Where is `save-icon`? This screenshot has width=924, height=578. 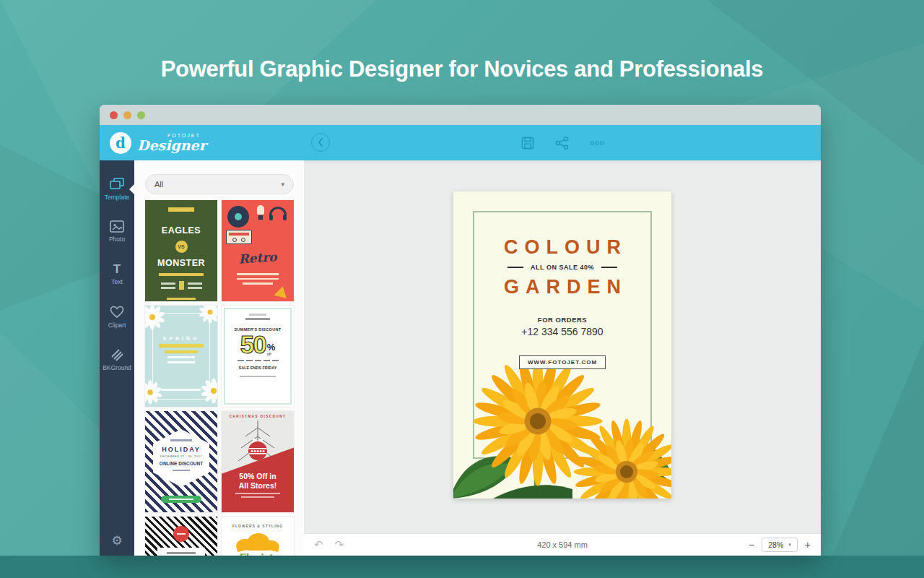 save-icon is located at coordinates (528, 143).